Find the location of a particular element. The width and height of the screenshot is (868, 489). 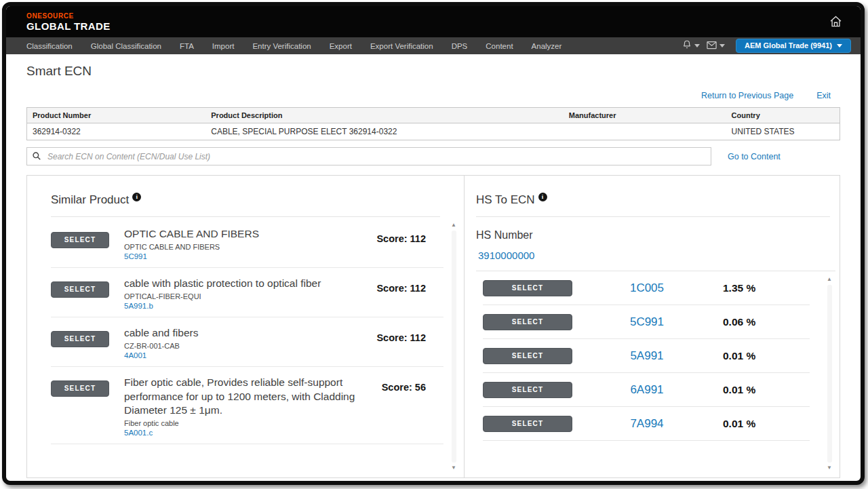

ecn-code-link: 5A991.b is located at coordinates (243, 306).